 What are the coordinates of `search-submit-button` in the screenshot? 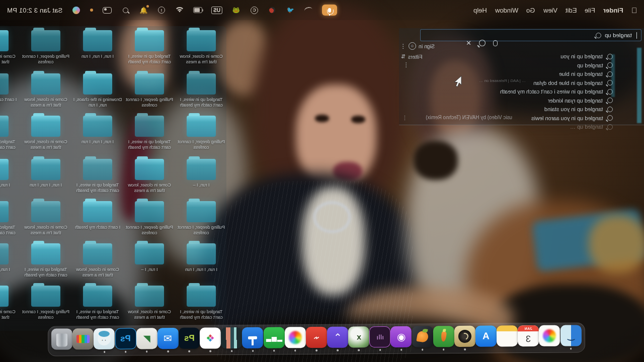 It's located at (482, 43).